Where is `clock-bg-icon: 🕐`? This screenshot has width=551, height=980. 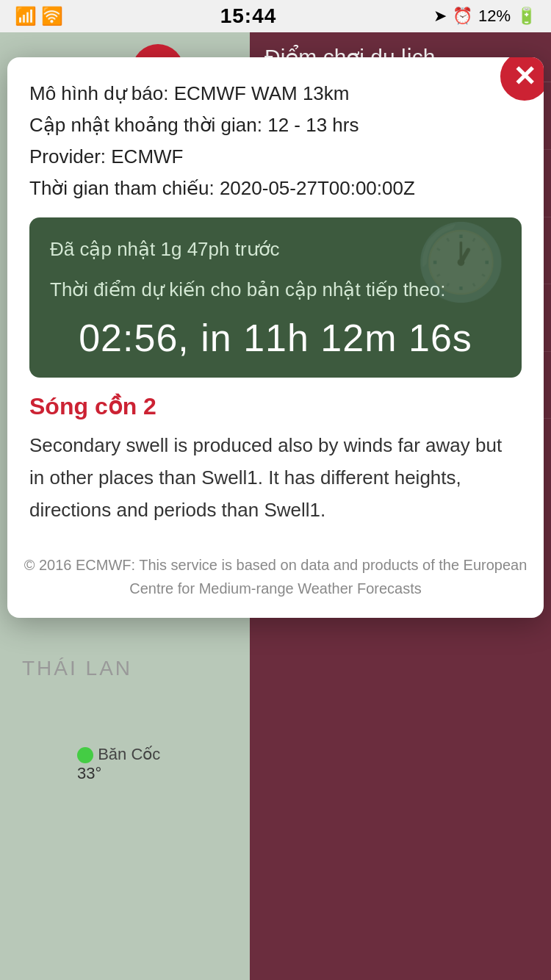
clock-bg-icon: 🕐 is located at coordinates (461, 262).